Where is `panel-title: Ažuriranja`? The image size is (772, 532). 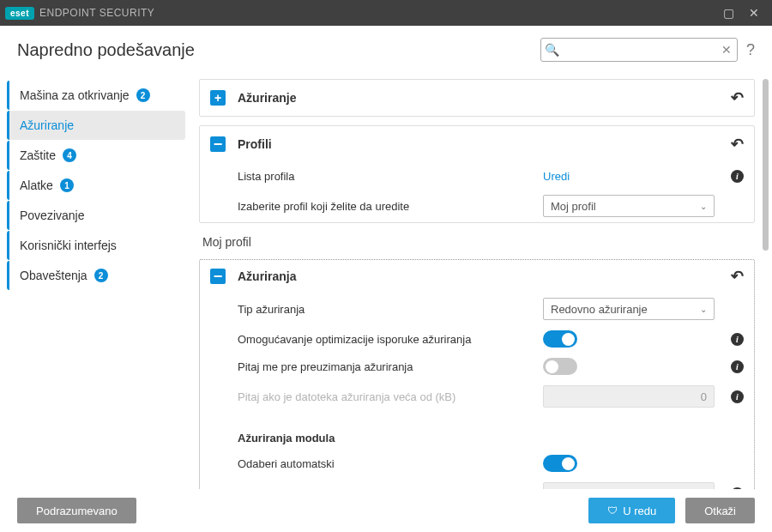 panel-title: Ažuriranja is located at coordinates (267, 276).